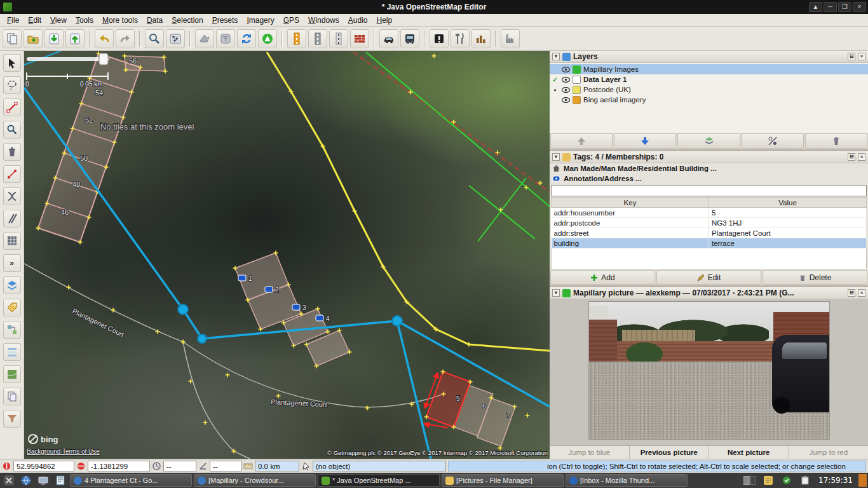 This screenshot has height=488, width=868. I want to click on menu-file: File, so click(13, 20).